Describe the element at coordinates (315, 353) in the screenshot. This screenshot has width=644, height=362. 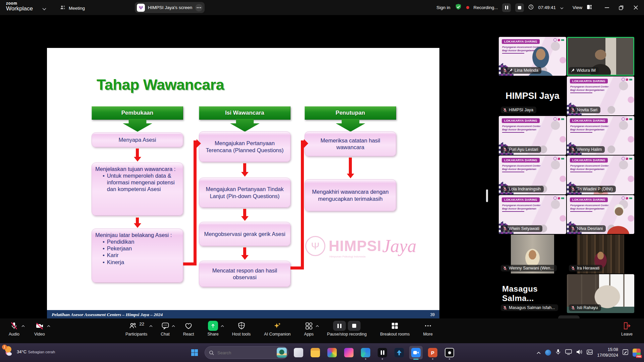
I see `taskbar-app-file-explorer` at that location.